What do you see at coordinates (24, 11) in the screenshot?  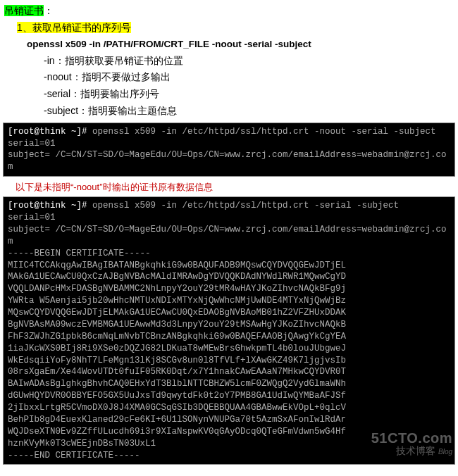 I see `title-highlight: 吊销证书` at bounding box center [24, 11].